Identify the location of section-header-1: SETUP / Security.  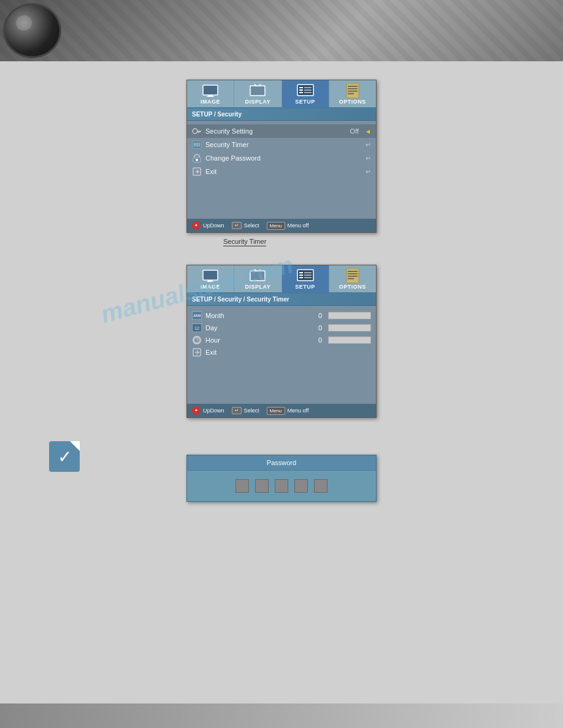
(282, 115).